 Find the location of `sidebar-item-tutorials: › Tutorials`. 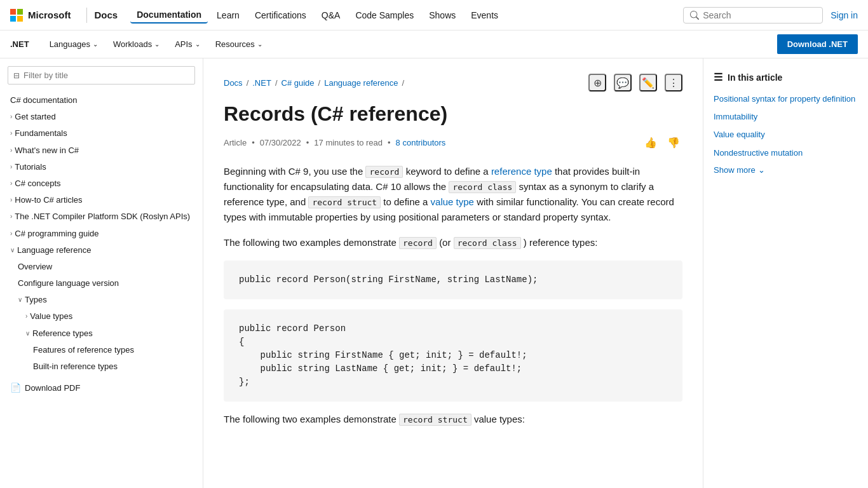

sidebar-item-tutorials: › Tutorials is located at coordinates (102, 167).